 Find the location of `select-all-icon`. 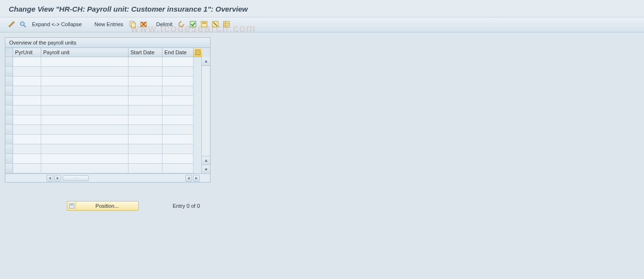

select-all-icon is located at coordinates (193, 24).